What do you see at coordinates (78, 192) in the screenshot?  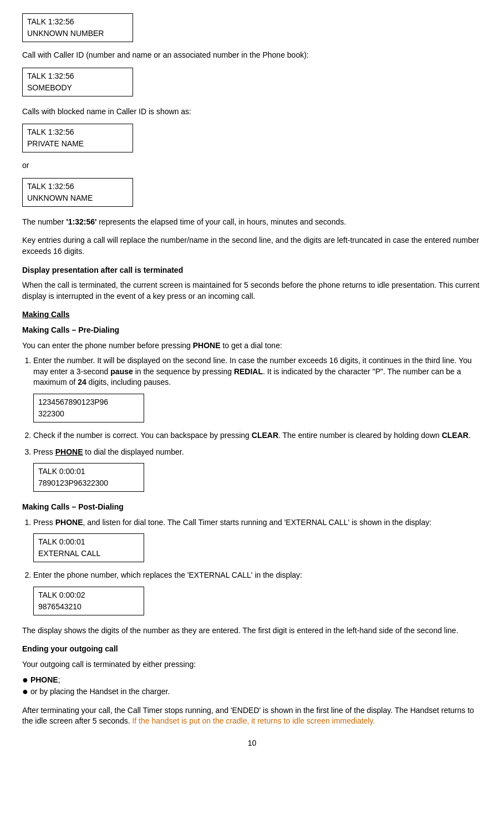 I see `display-box-4: TALK 1:32:56 UNKNOWN NAME` at bounding box center [78, 192].